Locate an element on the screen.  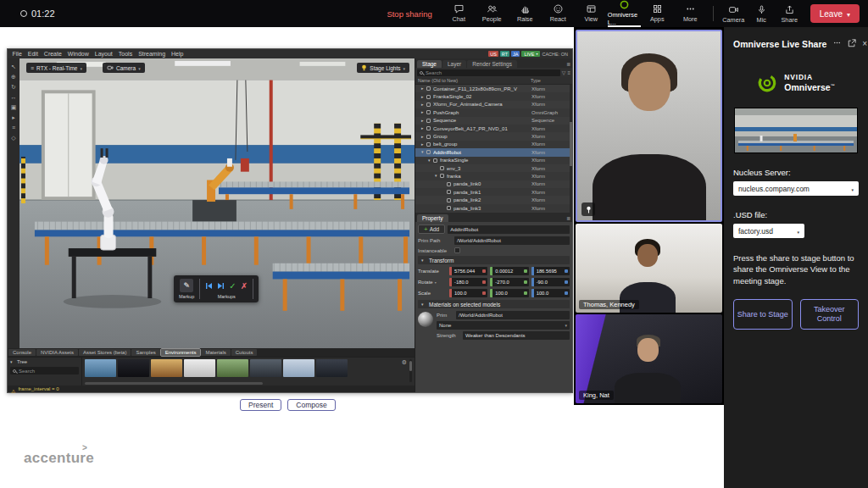
approve-markup-icon is located at coordinates (232, 286).